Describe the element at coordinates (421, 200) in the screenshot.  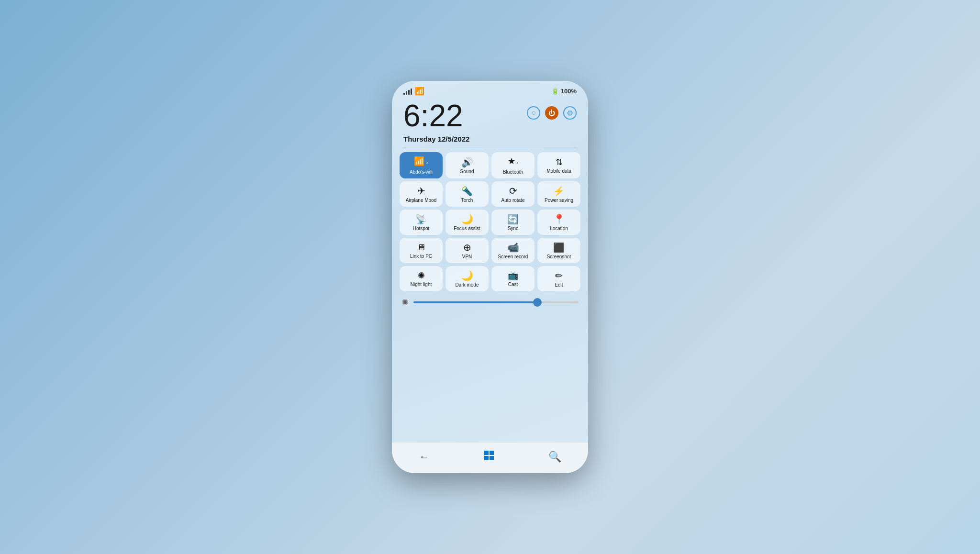
I see `tile-airplane-label: Airplane Mood` at that location.